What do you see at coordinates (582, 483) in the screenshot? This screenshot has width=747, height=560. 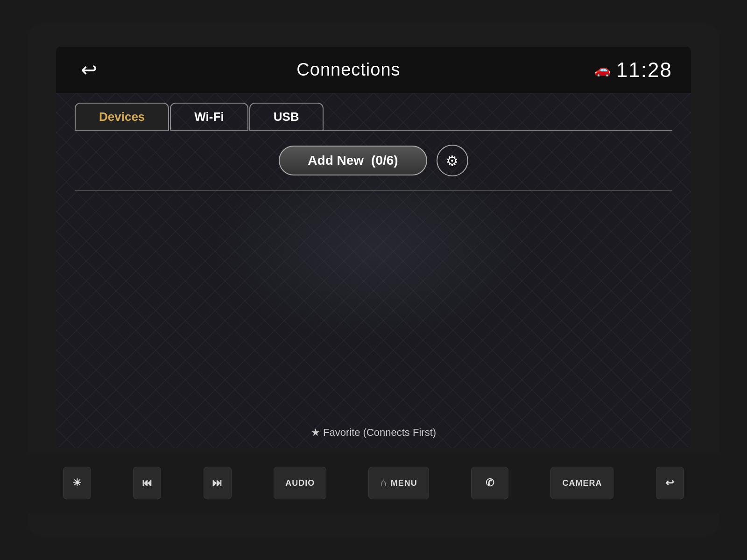 I see `camera-button: CAMERA` at bounding box center [582, 483].